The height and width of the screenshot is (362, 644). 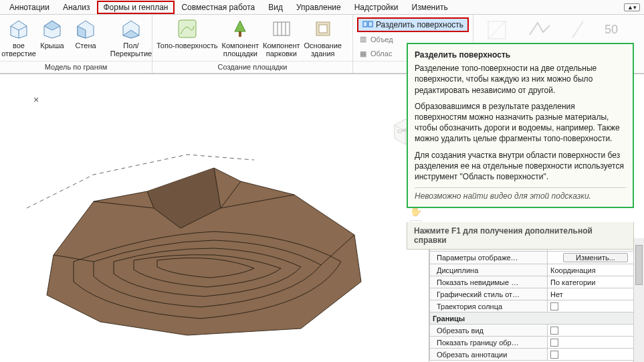 What do you see at coordinates (187, 46) in the screenshot?
I see `ribbon-label: Топо-поверхность` at bounding box center [187, 46].